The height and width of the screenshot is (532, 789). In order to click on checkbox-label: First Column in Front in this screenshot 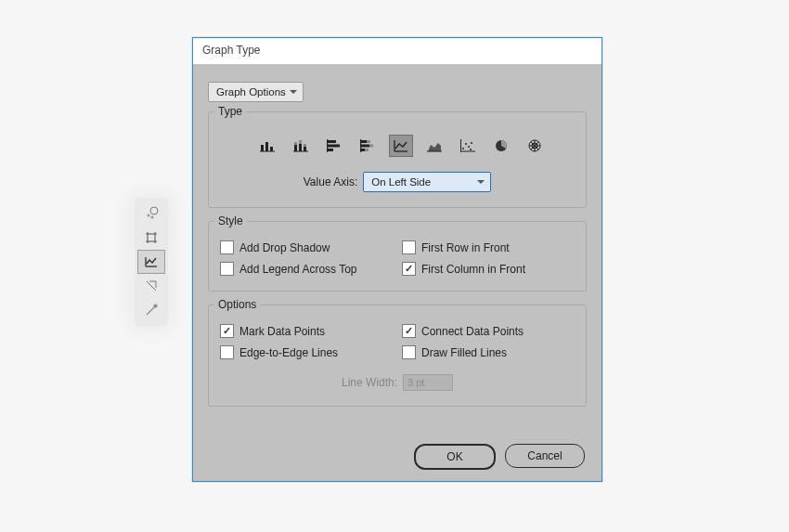, I will do `click(473, 269)`.